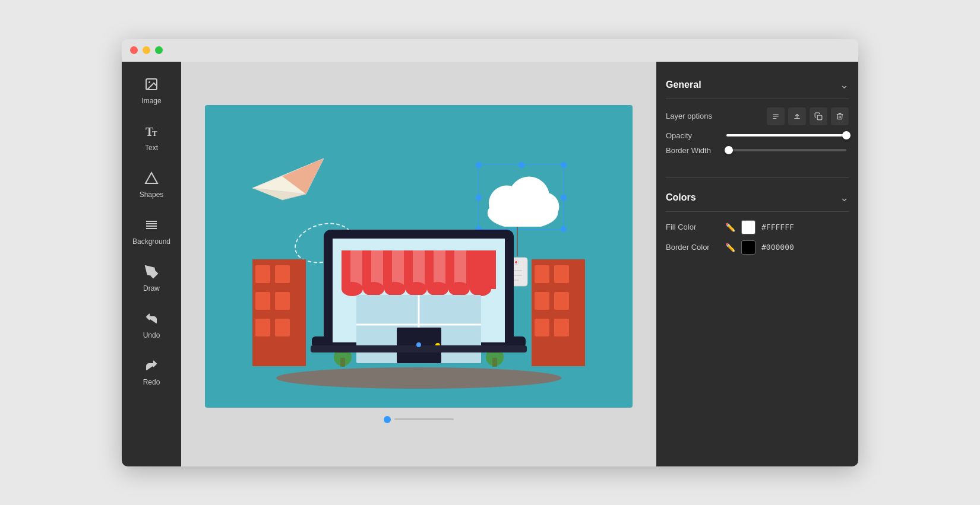  Describe the element at coordinates (776, 116) in the screenshot. I see `layer-text-button` at that location.